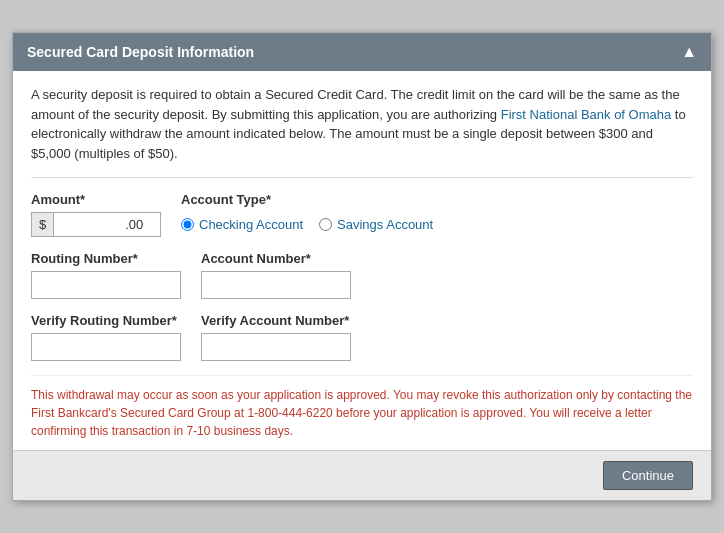 Image resolution: width=724 pixels, height=533 pixels. I want to click on routing-account-row: Routing Number* Account Number*, so click(362, 275).